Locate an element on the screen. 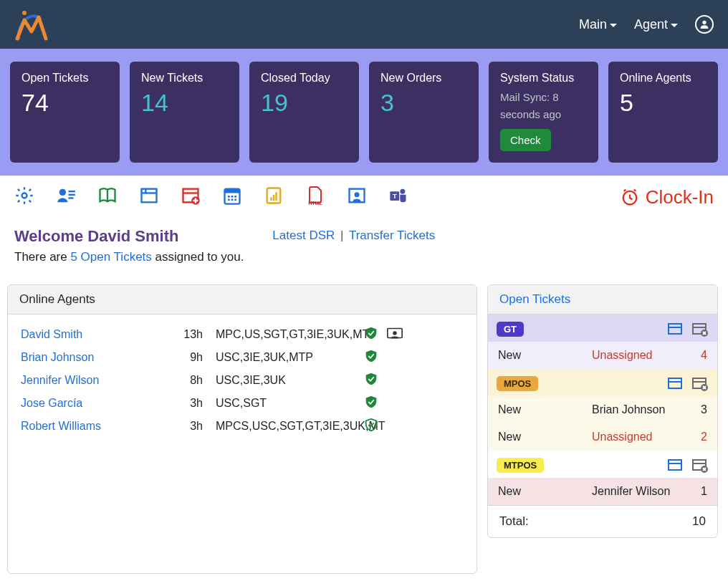  ticket-assignee: Brian Johnson is located at coordinates (639, 410).